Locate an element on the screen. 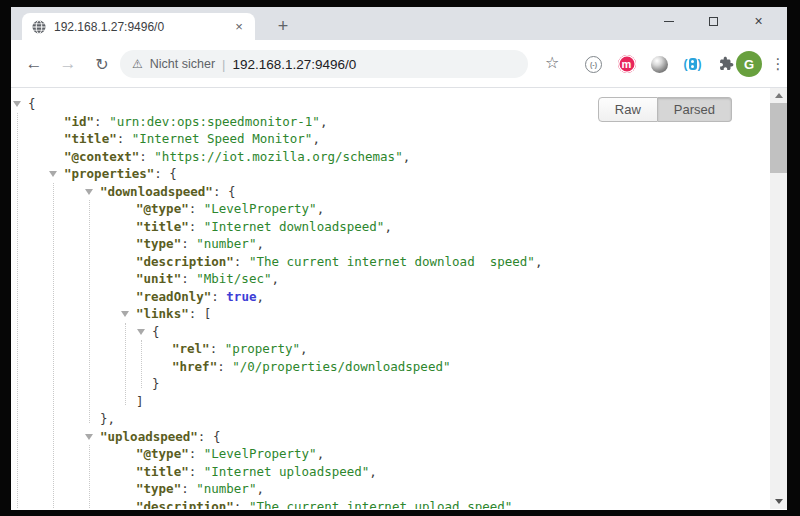  json-line: "readOnly": true, is located at coordinates (390, 297).